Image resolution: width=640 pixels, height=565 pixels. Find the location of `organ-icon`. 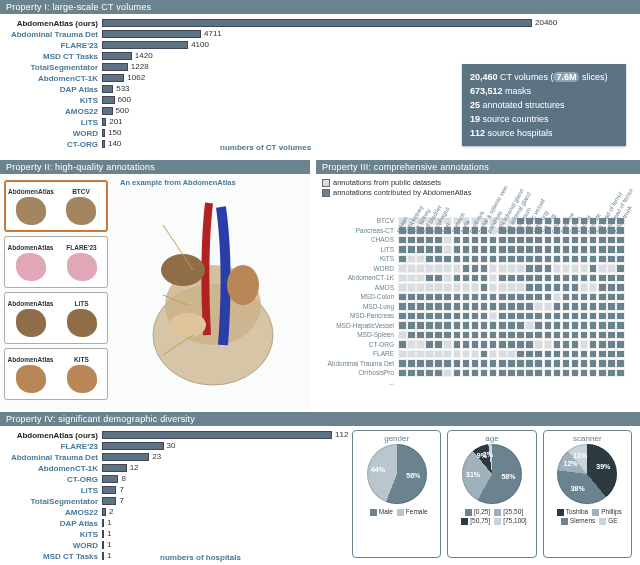

organ-icon is located at coordinates (82, 267).